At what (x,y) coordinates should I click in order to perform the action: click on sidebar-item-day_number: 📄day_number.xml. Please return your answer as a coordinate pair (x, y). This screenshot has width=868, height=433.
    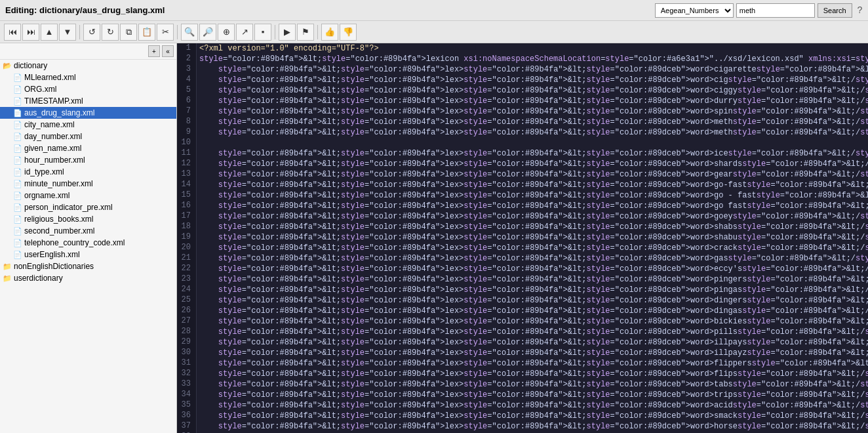
    Looking at the image, I should click on (88, 136).